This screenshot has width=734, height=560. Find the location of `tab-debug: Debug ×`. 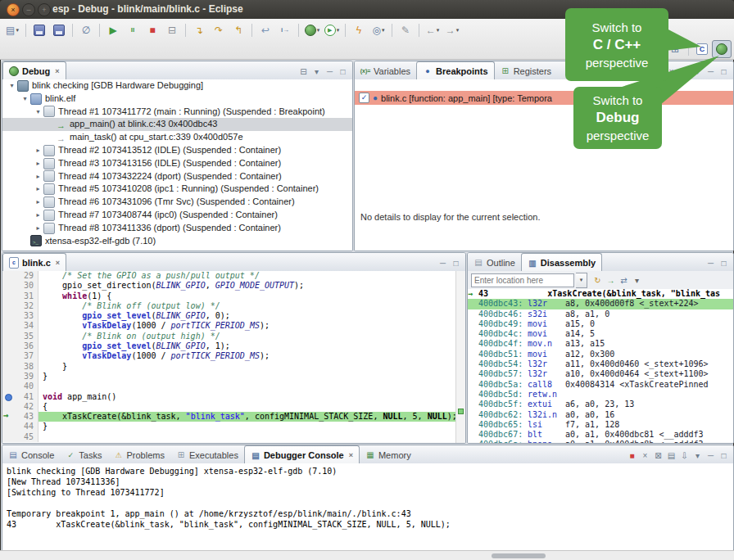

tab-debug: Debug × is located at coordinates (34, 70).